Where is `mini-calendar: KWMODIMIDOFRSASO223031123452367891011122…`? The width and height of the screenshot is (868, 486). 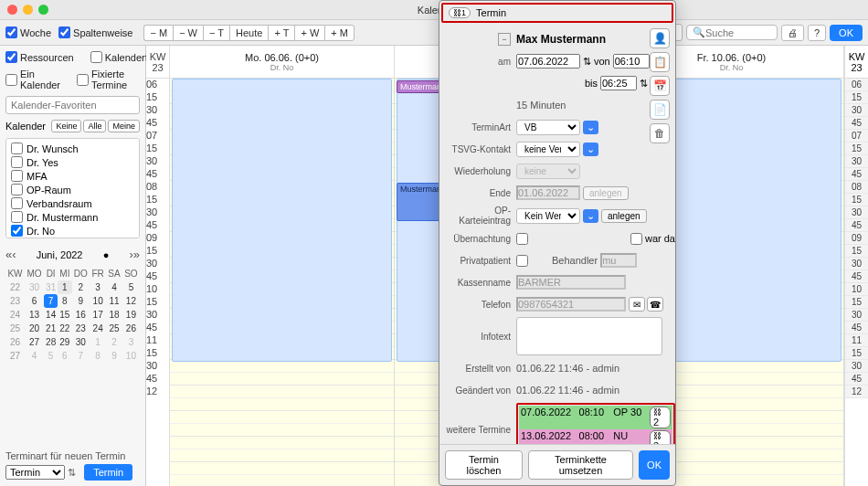
mini-calendar: KWMODIMIDOFRSASO223031123452367891011122… is located at coordinates (73, 314).